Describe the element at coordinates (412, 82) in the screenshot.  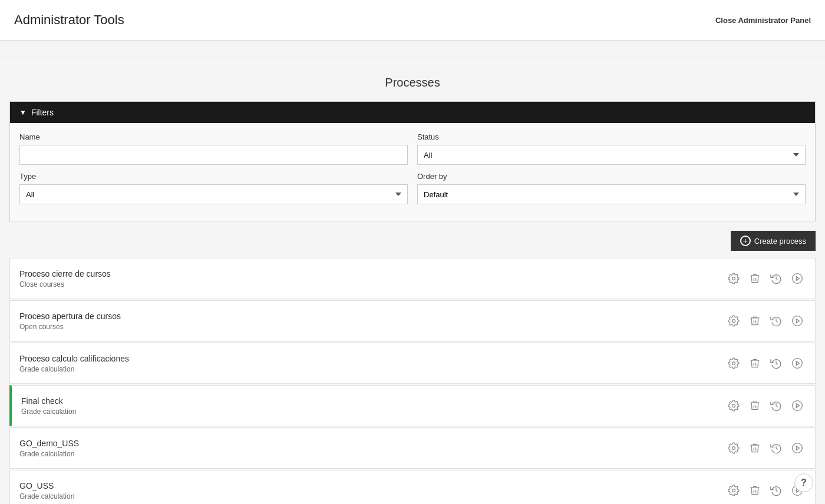
I see `processes-title: Processes` at that location.